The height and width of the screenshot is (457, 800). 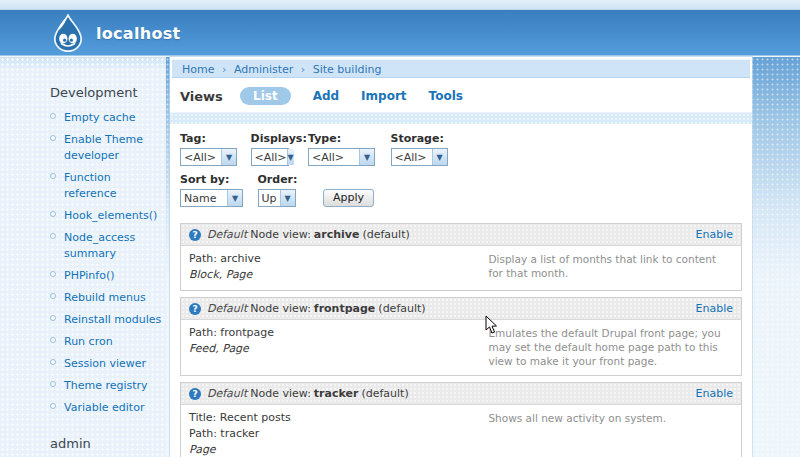 What do you see at coordinates (277, 180) in the screenshot?
I see `order-label: Order:` at bounding box center [277, 180].